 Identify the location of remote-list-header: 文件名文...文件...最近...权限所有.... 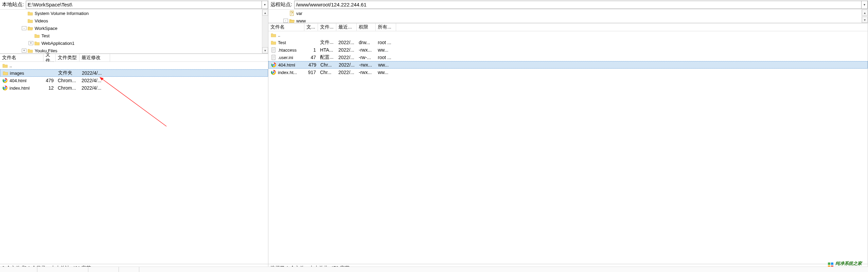
(568, 27).